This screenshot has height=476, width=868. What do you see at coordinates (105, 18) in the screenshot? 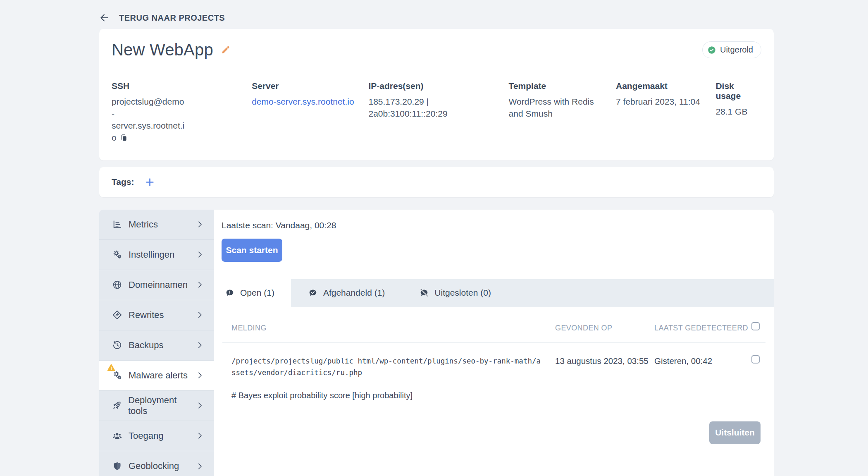
I see `arrow-left-icon` at bounding box center [105, 18].